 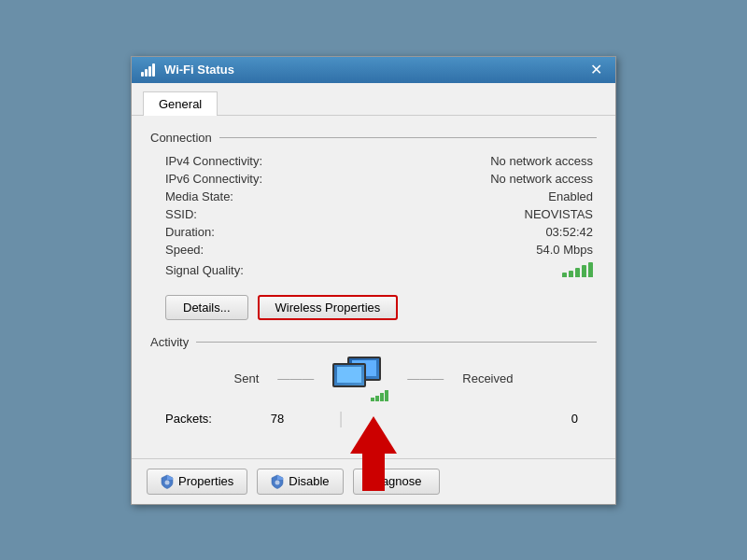 I want to click on screen-front, so click(x=349, y=375).